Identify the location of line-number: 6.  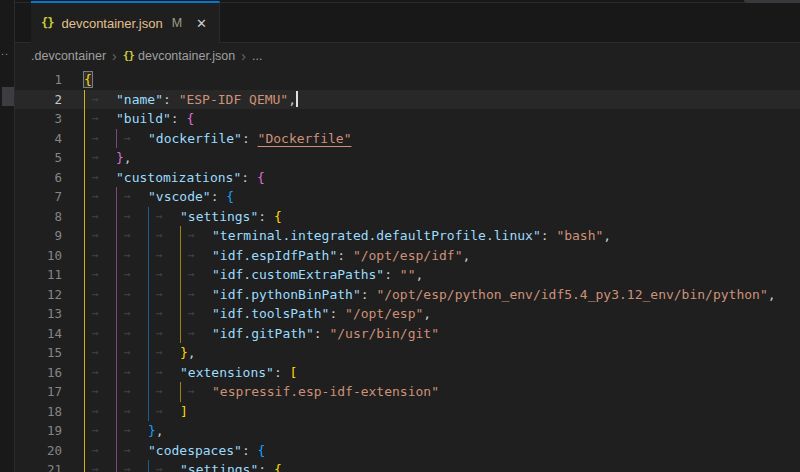
(38, 178).